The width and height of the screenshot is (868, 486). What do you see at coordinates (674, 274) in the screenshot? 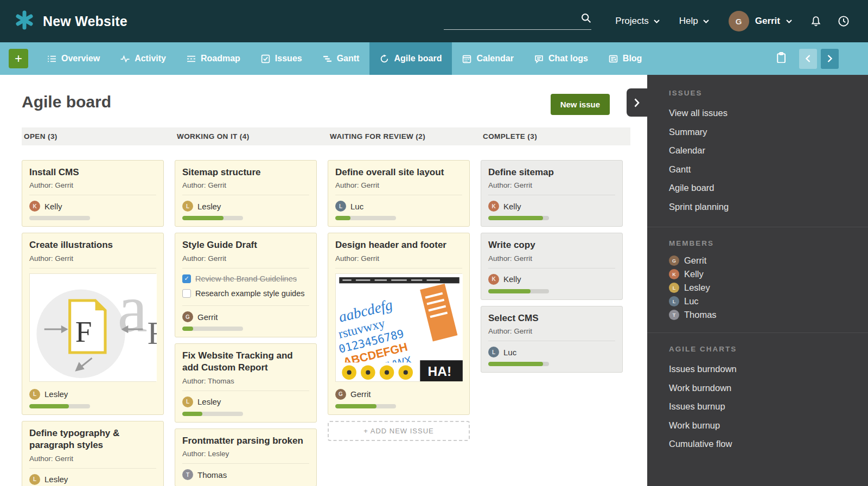
I see `member-avatar: K` at bounding box center [674, 274].